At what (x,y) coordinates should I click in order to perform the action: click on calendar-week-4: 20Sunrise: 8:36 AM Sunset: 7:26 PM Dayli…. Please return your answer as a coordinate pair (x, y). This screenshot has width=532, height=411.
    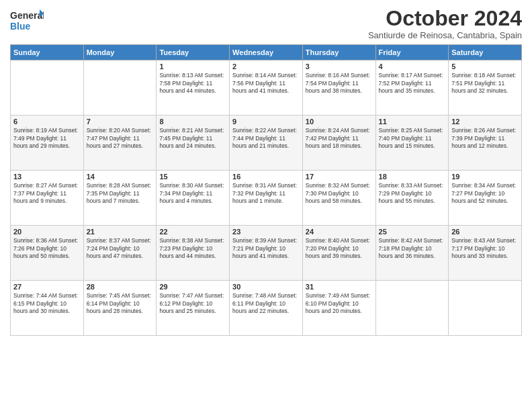
    Looking at the image, I should click on (266, 253).